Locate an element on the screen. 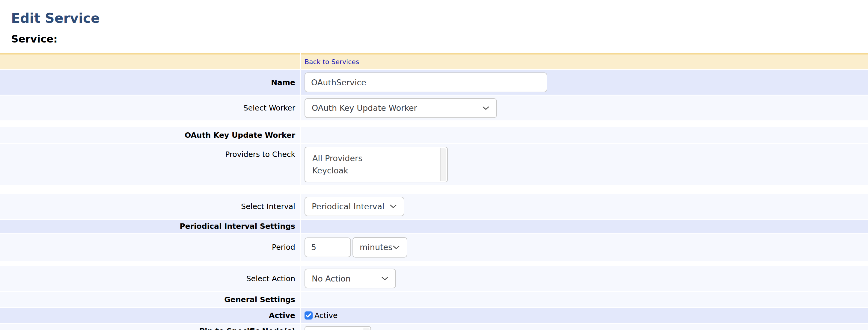 The height and width of the screenshot is (330, 868). header-spacer-cell is located at coordinates (150, 61).